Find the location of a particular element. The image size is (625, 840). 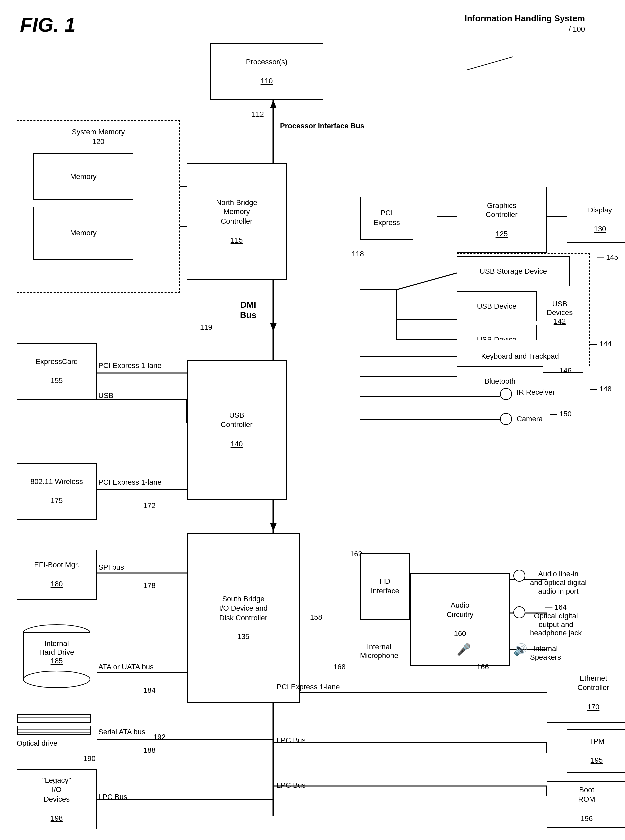

mic-icon: 🎤 is located at coordinates (464, 649).